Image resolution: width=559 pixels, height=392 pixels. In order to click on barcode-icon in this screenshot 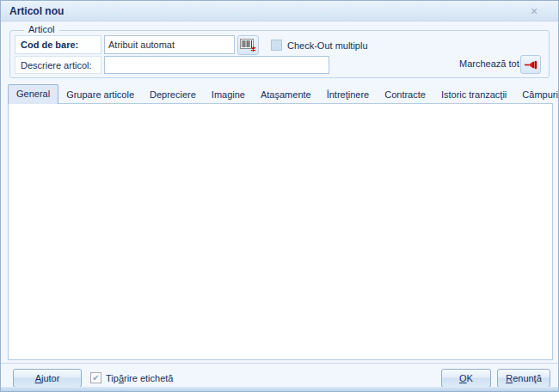, I will do `click(248, 45)`.